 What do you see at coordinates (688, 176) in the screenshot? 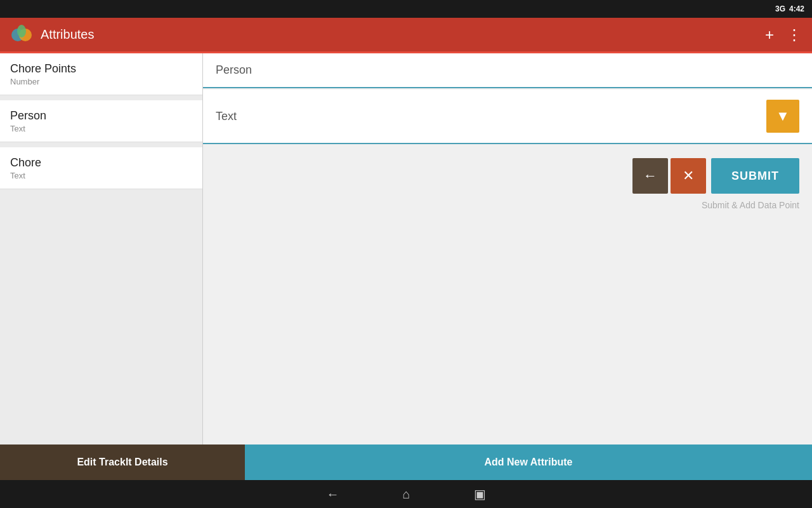
I see `cancel-icon: ✕` at bounding box center [688, 176].